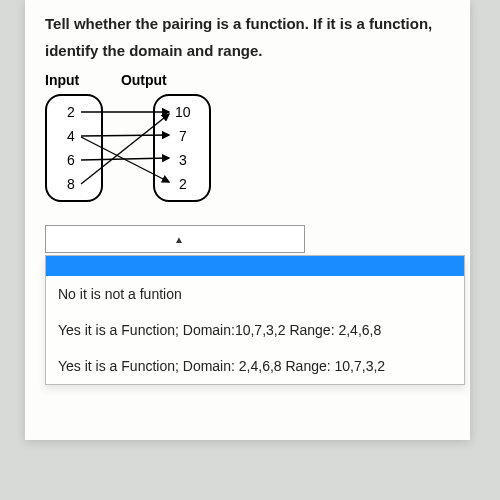  What do you see at coordinates (144, 80) in the screenshot?
I see `output-label: Output` at bounding box center [144, 80].